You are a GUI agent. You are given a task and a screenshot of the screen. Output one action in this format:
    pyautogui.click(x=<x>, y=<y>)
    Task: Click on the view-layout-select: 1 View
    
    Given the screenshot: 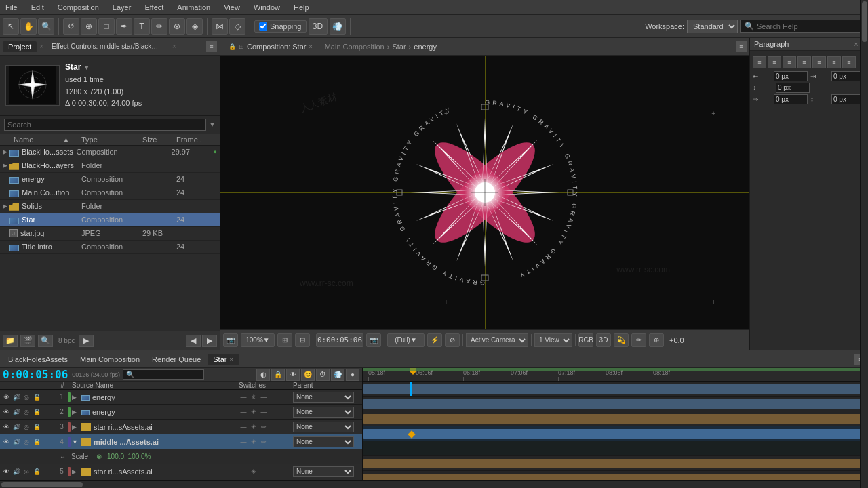 What is the action you would take?
    pyautogui.click(x=553, y=340)
    